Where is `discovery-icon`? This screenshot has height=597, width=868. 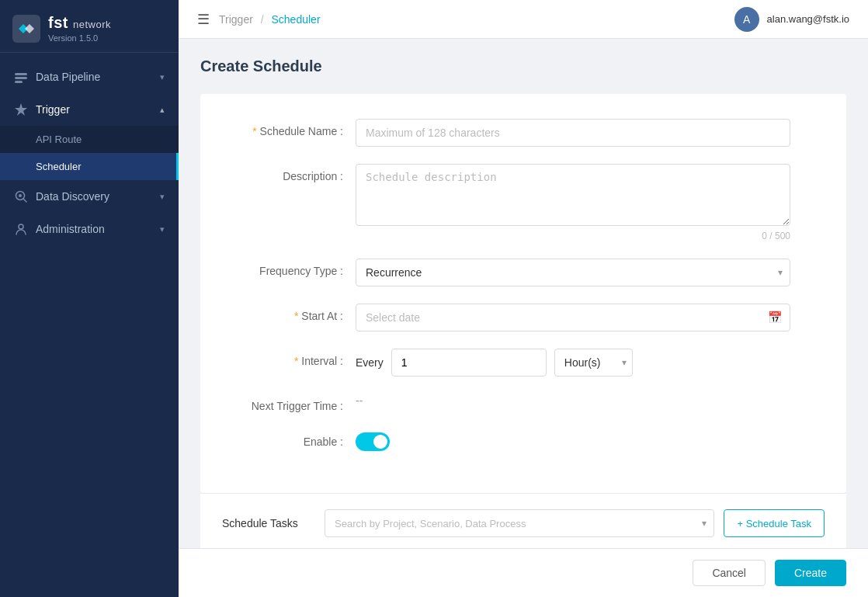
discovery-icon is located at coordinates (21, 196).